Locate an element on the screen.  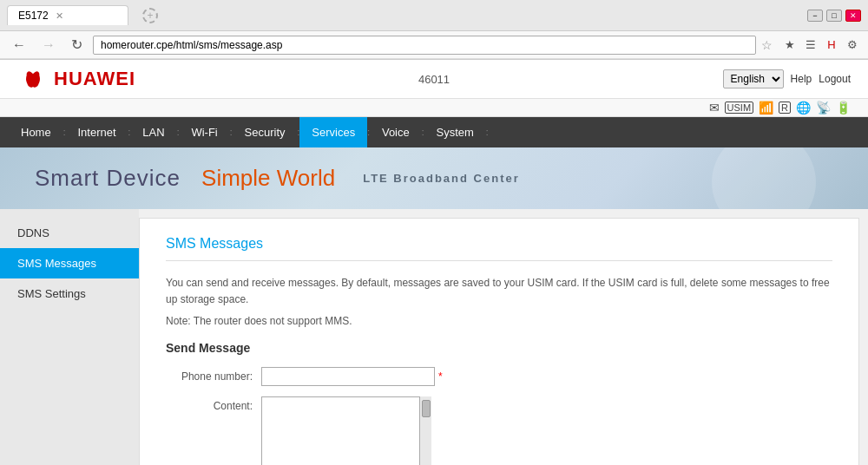
sidebar-item-ddns: DDNS is located at coordinates (69, 232).